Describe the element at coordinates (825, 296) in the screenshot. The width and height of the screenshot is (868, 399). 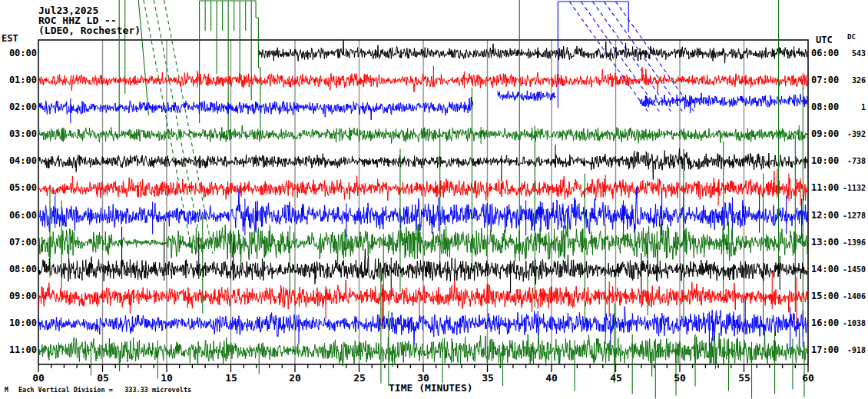
I see `utc-label-15:00: 15:00` at that location.